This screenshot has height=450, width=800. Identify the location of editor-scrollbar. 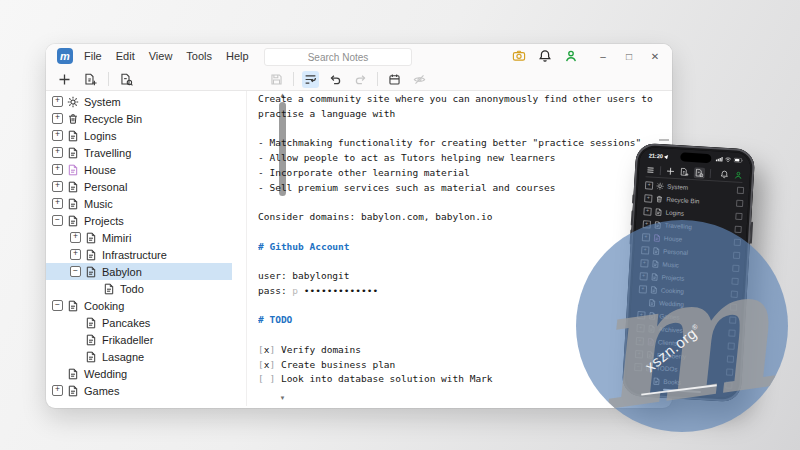
(664, 140).